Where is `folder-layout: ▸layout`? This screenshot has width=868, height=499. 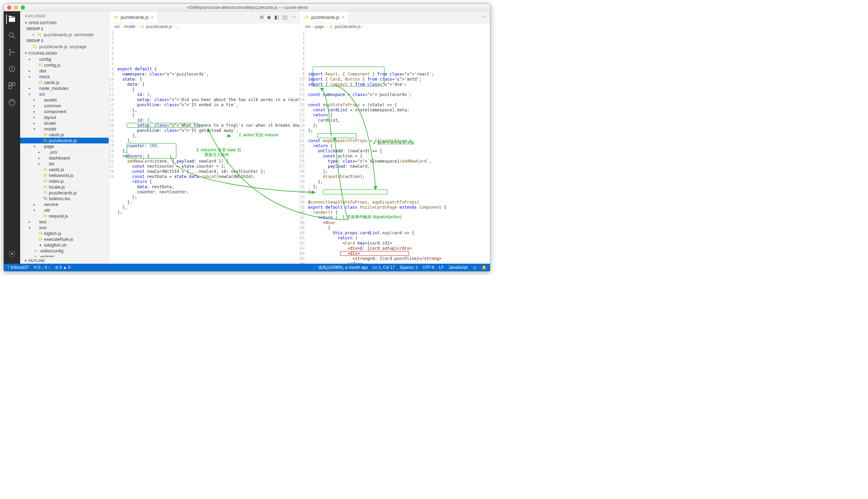
folder-layout: ▸layout is located at coordinates (64, 117).